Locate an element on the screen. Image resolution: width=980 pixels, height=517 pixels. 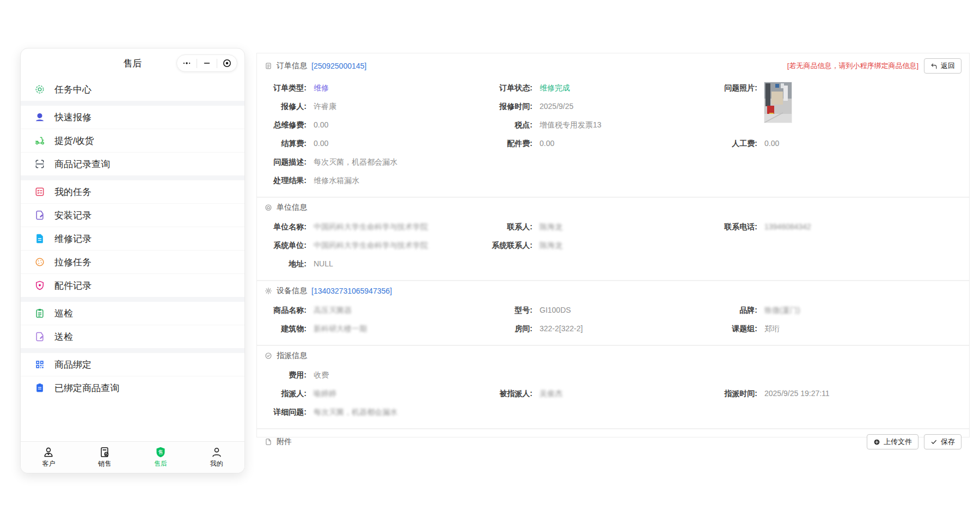
mini-program-title: 售后 is located at coordinates (133, 63).